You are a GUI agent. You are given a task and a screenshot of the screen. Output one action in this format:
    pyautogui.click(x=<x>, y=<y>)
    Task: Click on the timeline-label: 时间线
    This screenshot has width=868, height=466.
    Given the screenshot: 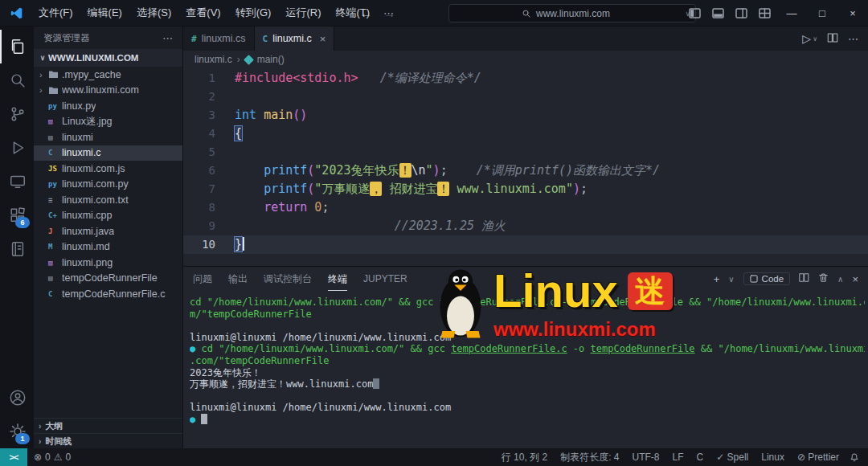 What is the action you would take?
    pyautogui.click(x=58, y=442)
    